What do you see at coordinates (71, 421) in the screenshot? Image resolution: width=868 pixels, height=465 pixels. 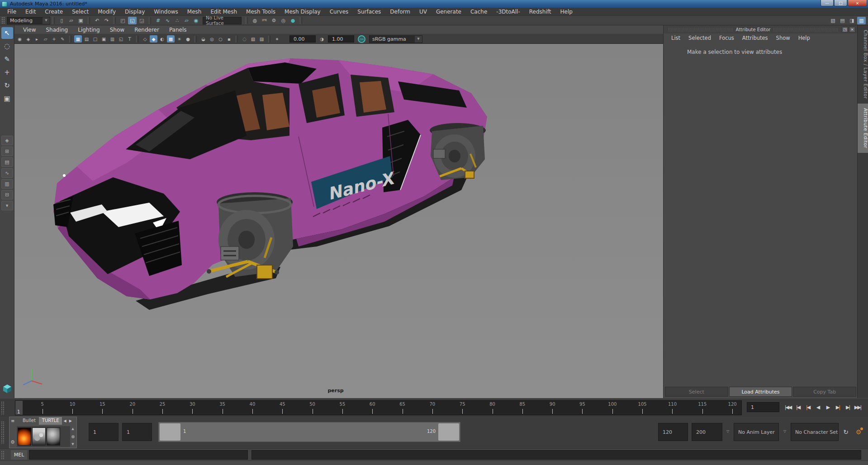 I see `shelf-next-arrow-icon: ▶` at bounding box center [71, 421].